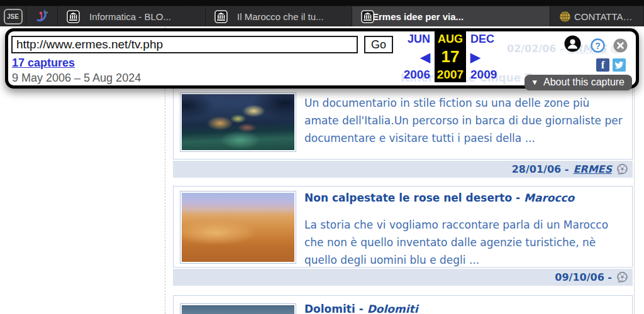 The width and height of the screenshot is (644, 314). I want to click on jse-icon: JSE, so click(13, 16).